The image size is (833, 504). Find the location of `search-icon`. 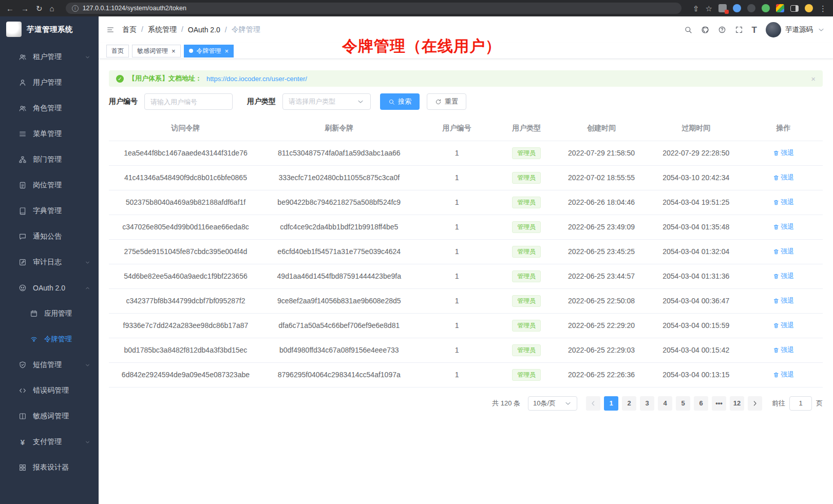

search-icon is located at coordinates (688, 30).